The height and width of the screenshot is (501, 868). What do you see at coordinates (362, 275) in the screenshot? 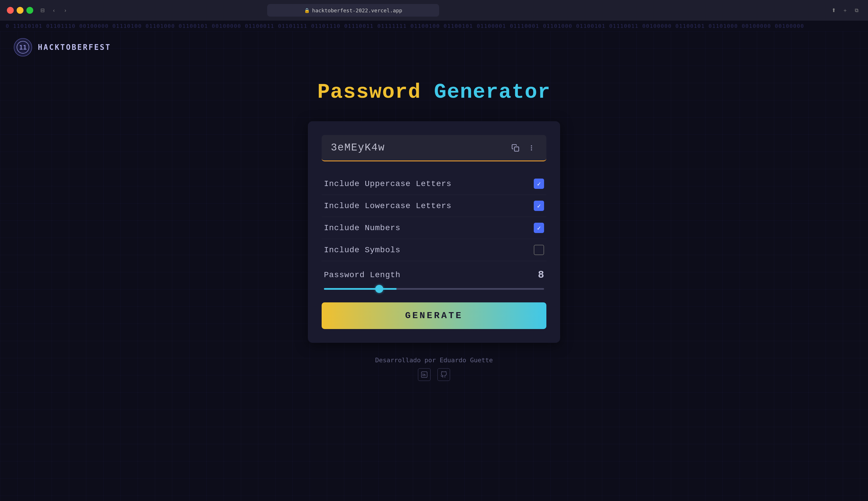
I see `length-label: Password Length` at bounding box center [362, 275].